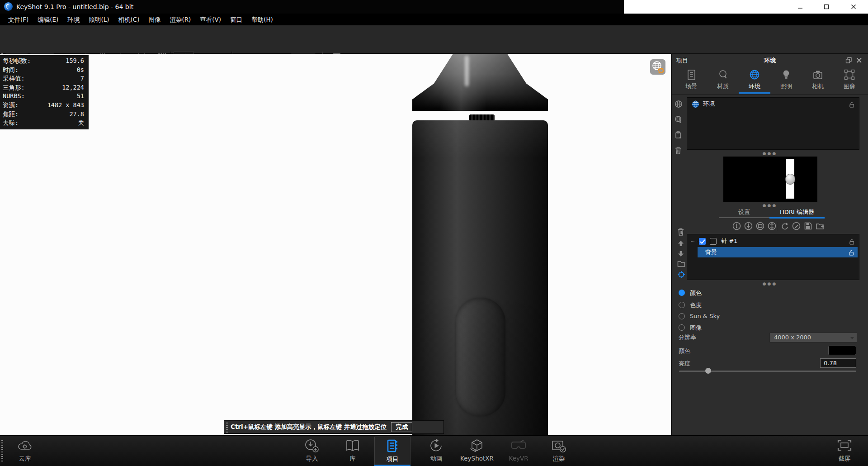 This screenshot has height=466, width=868. What do you see at coordinates (180, 19) in the screenshot?
I see `menu-render: 渲染(R)` at bounding box center [180, 19].